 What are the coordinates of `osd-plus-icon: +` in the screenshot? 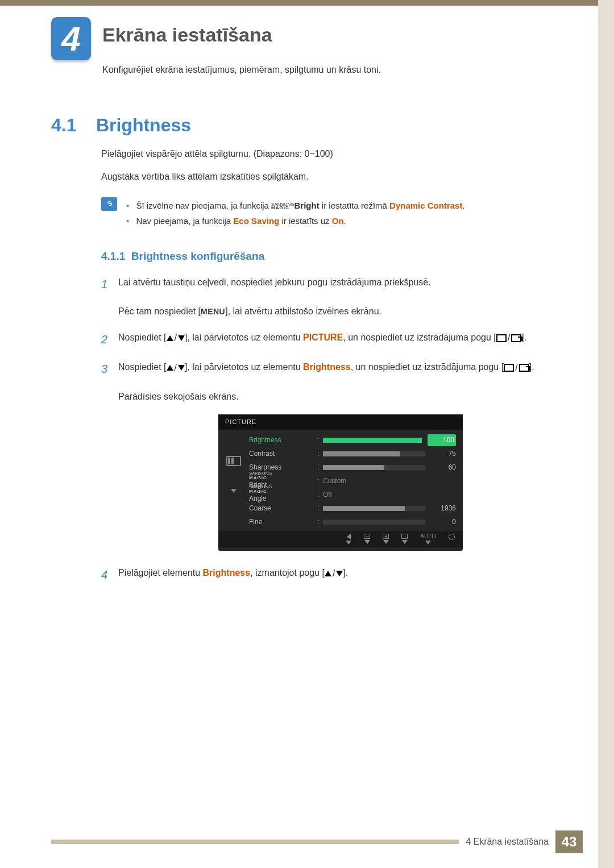 It's located at (385, 539).